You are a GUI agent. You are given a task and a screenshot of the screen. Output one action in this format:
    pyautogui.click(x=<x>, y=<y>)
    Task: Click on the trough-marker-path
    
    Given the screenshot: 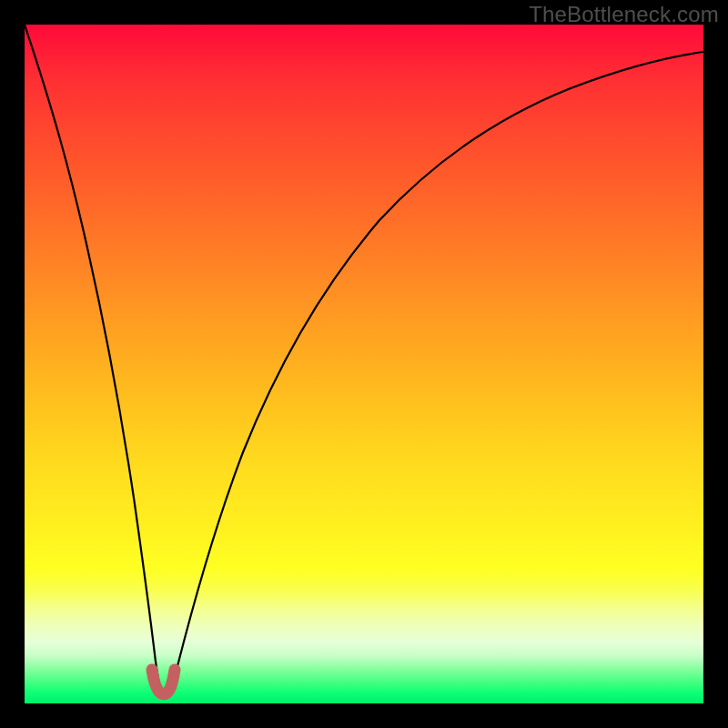 What is the action you would take?
    pyautogui.click(x=164, y=682)
    